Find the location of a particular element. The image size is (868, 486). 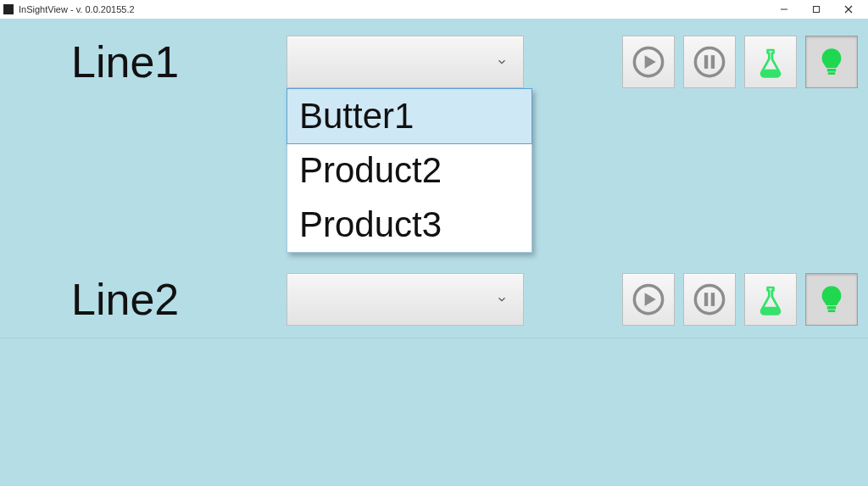

line-1-buttons is located at coordinates (740, 62).